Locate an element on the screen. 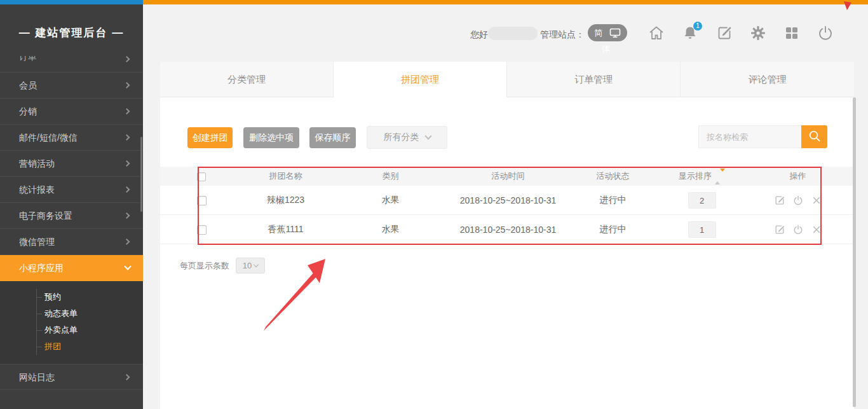 This screenshot has width=868, height=409. sidebar-menu: 订单 会员 分销 邮件/短信/微信 营销活动 统计报表 电子商务设置 微信管理 is located at coordinates (71, 223).